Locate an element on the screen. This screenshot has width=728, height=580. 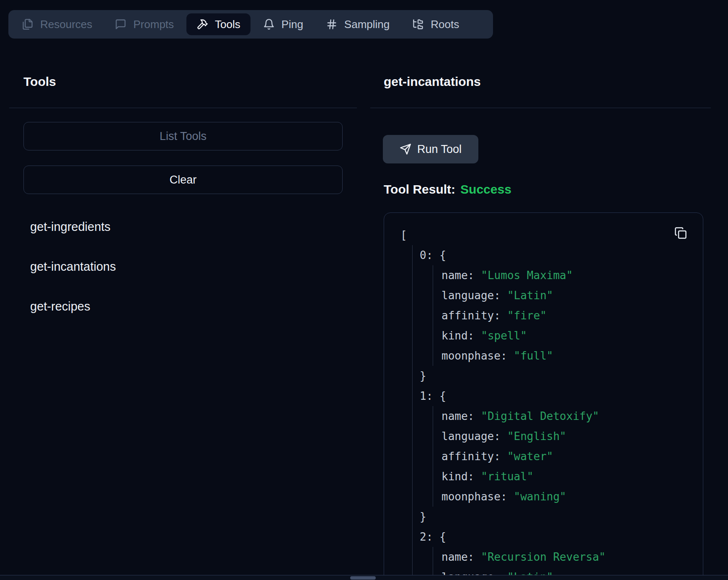
files-icon is located at coordinates (28, 24).